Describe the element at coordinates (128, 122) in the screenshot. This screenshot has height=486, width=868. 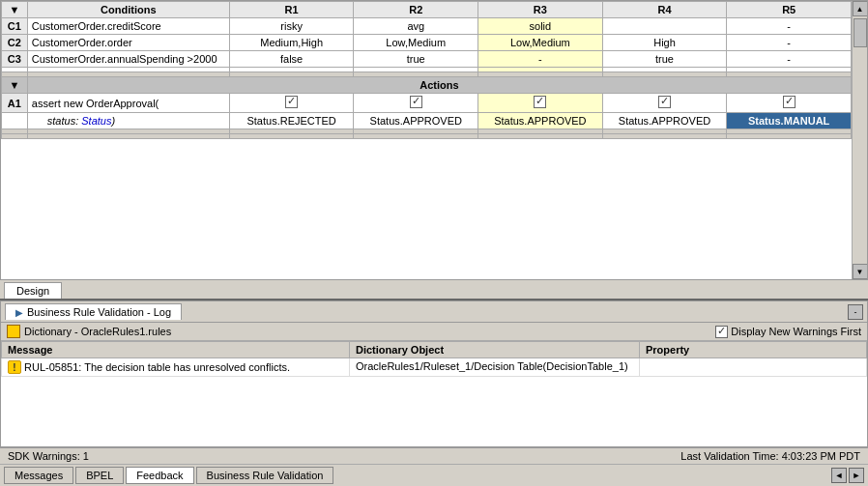
I see `action-a1-sub: status: Status)` at that location.